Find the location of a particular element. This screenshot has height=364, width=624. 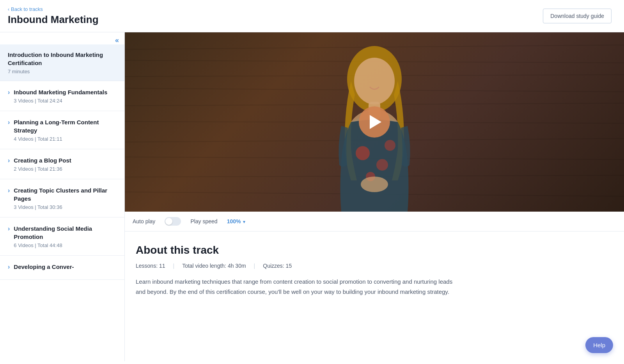

item-meta-2: 2 Videos | Total 21:36 is located at coordinates (65, 169).